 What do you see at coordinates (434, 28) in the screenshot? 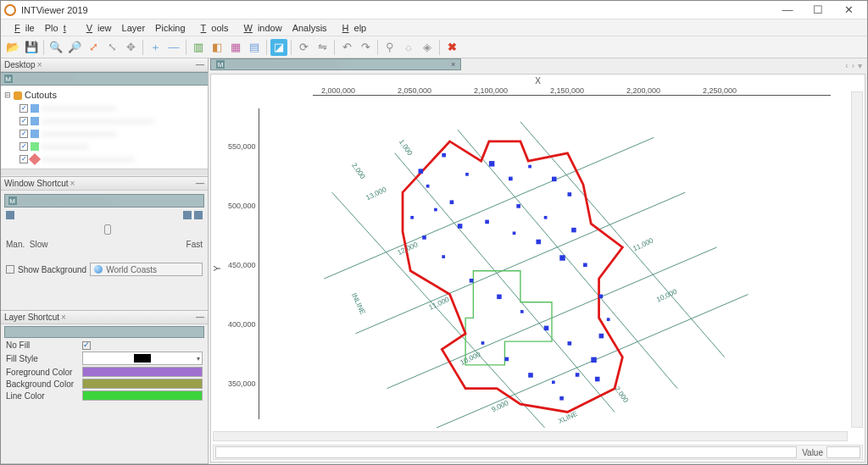
I see `menubar: File Plot View Layer Picking Tools Windo…` at bounding box center [434, 28].